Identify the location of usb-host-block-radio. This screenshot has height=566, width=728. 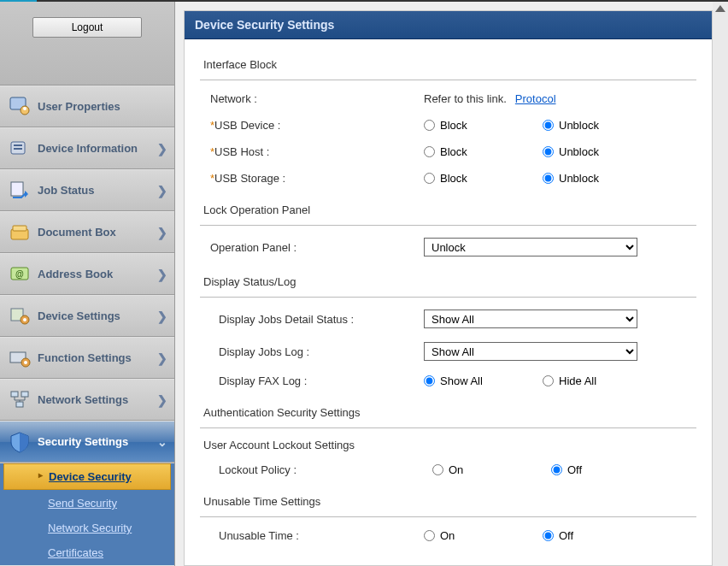
(429, 152).